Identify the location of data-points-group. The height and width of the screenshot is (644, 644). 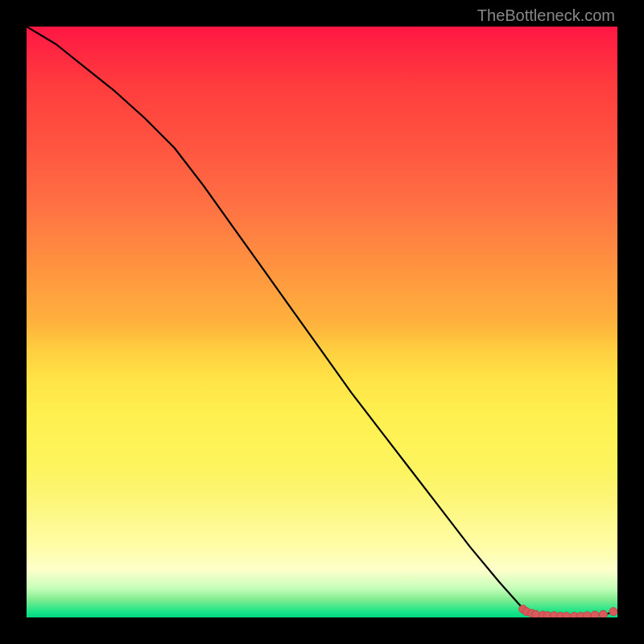
(568, 612).